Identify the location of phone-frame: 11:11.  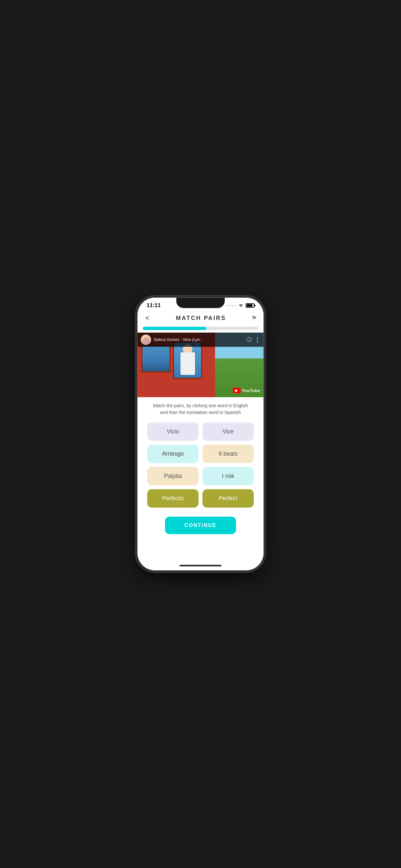
(201, 434).